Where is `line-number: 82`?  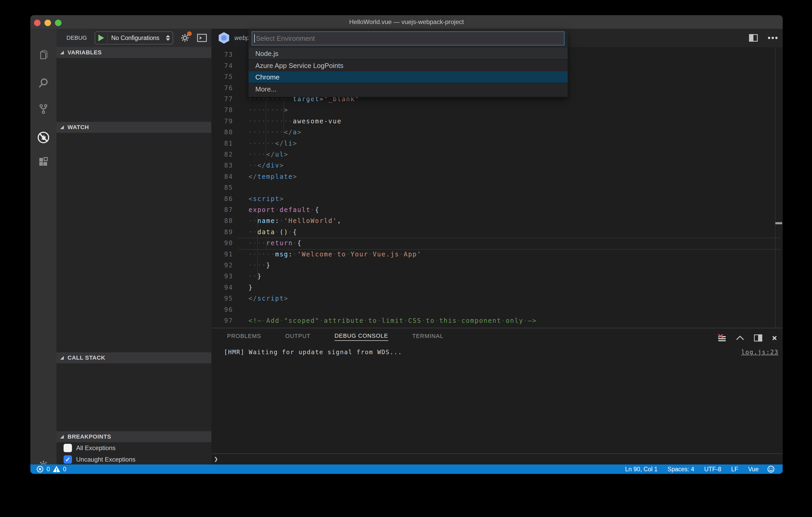
line-number: 82 is located at coordinates (222, 154).